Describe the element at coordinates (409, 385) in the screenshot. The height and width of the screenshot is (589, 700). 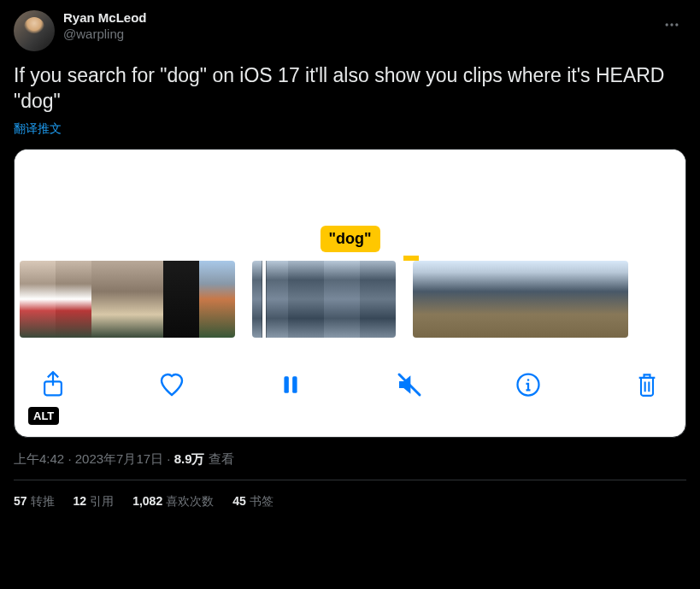
I see `speaker-muted-icon` at that location.